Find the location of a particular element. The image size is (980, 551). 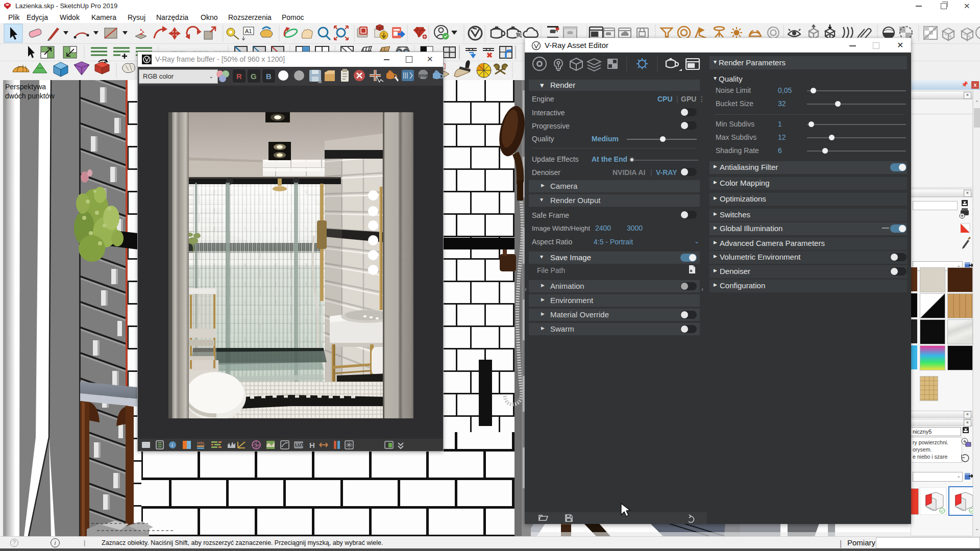

svg-text: R is located at coordinates (239, 77).